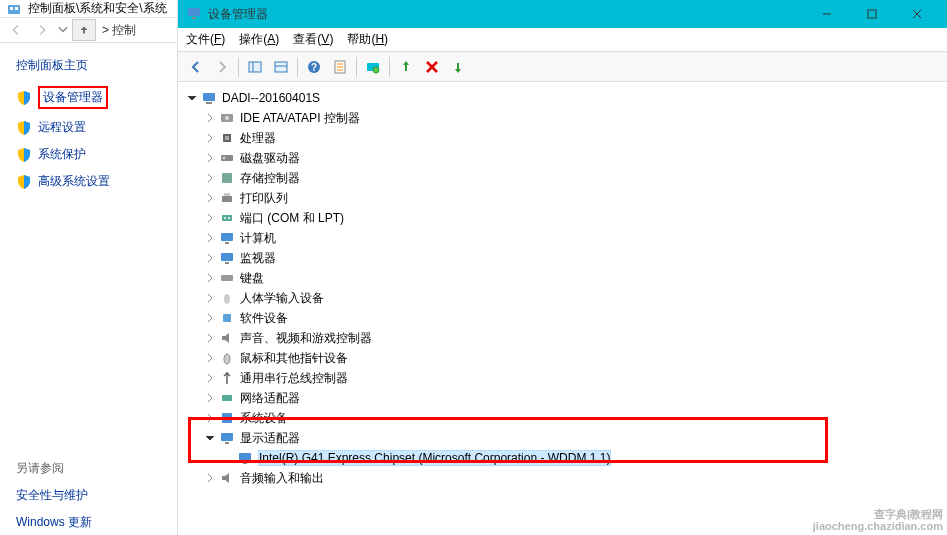 The image size is (947, 535). What do you see at coordinates (432, 67) in the screenshot?
I see `disable-device-button` at bounding box center [432, 67].